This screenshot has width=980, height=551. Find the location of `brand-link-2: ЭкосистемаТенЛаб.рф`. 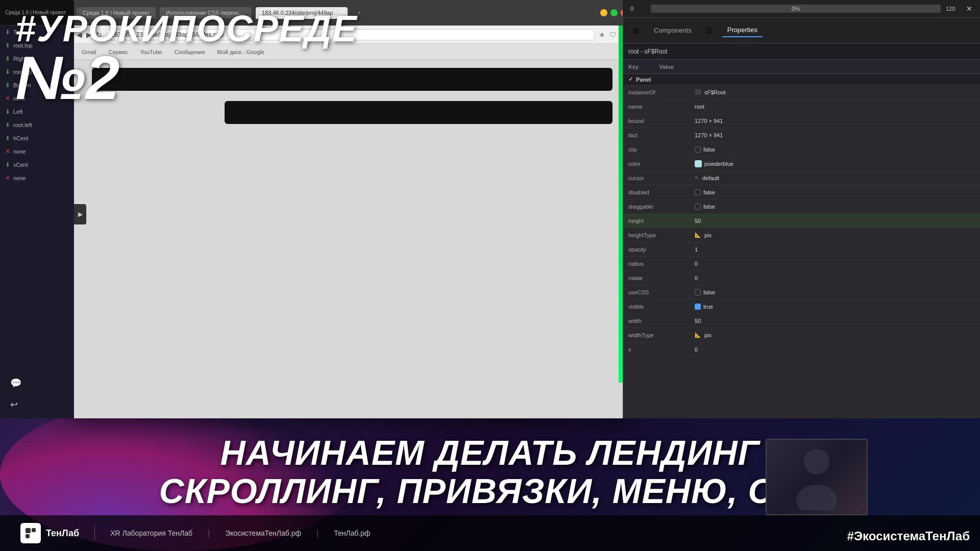

brand-link-2: ЭкосистемаТенЛаб.рф is located at coordinates (263, 533).